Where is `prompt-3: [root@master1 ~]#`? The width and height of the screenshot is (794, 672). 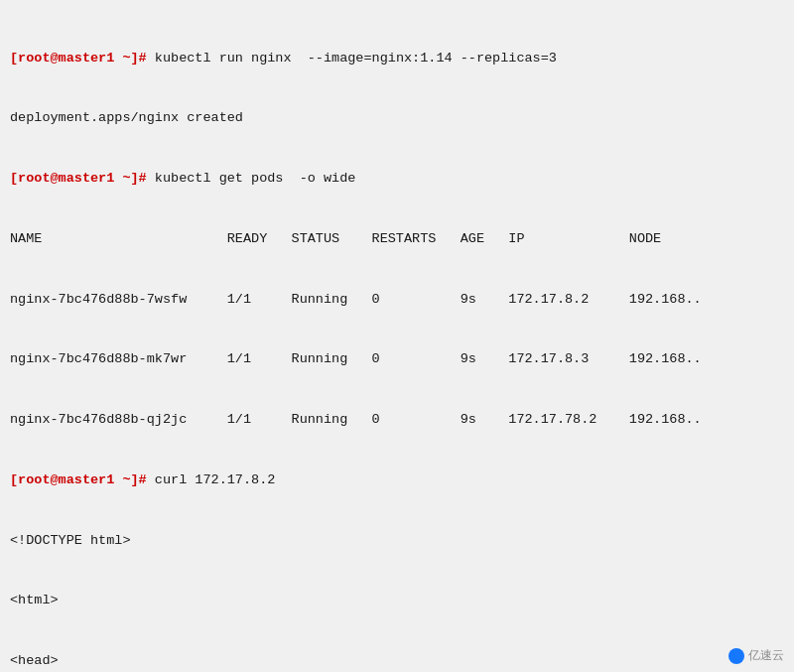 prompt-3: [root@master1 ~]# is located at coordinates (78, 480).